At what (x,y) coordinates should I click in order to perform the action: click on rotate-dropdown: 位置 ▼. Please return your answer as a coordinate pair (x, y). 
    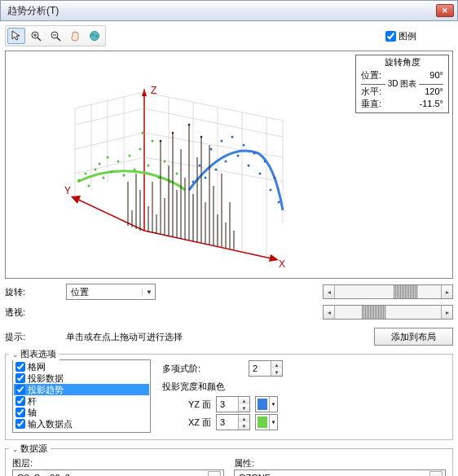
    Looking at the image, I should click on (111, 292).